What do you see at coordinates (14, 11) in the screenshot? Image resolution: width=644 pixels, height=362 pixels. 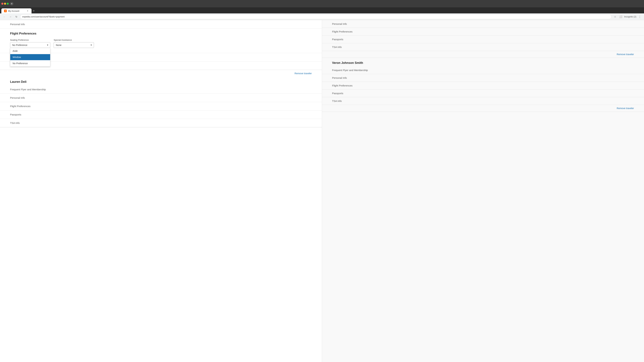 I see `tab-title: My Account` at bounding box center [14, 11].